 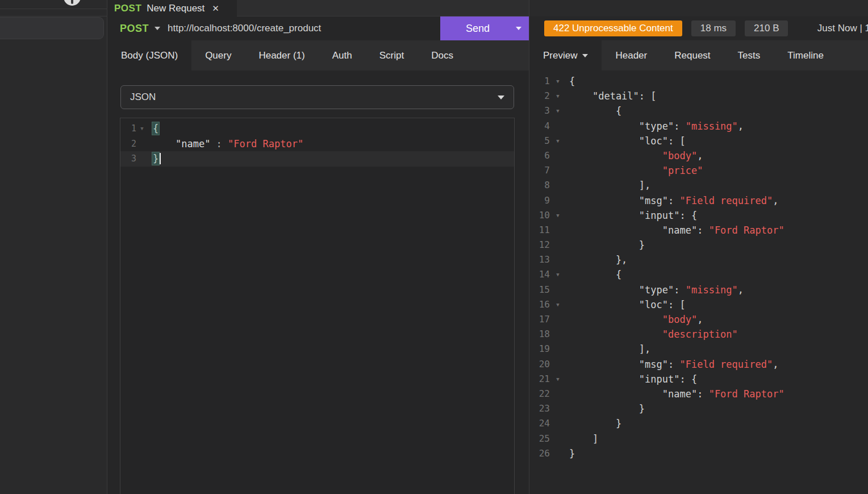 What do you see at coordinates (542, 96) in the screenshot?
I see `line-number: 2` at bounding box center [542, 96].